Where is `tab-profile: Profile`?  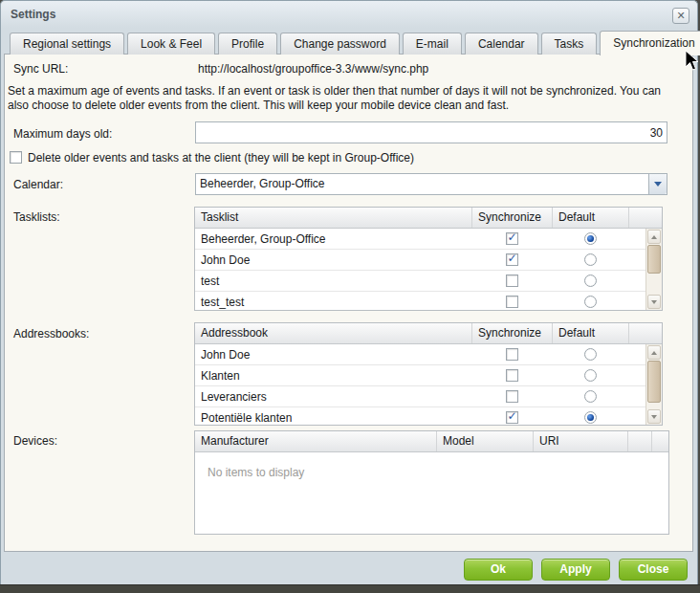 tab-profile: Profile is located at coordinates (248, 44).